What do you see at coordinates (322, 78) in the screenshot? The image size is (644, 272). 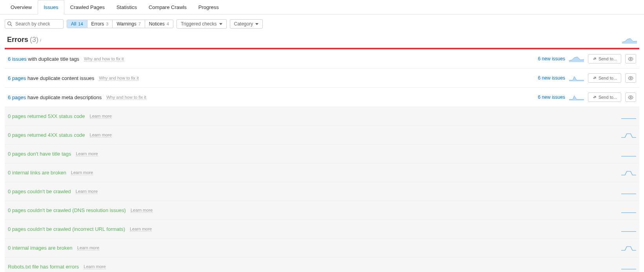 I see `issue-row: 6 pages have duplicate content issuesWhy…` at bounding box center [322, 78].